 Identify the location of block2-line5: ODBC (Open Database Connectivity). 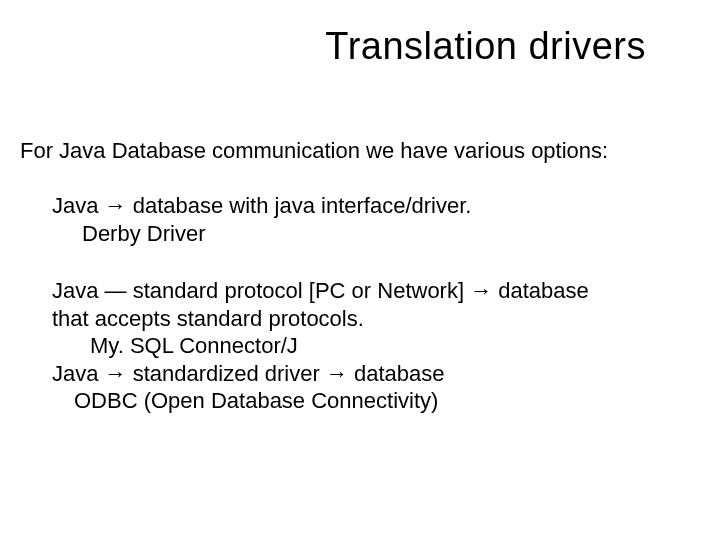
(371, 401).